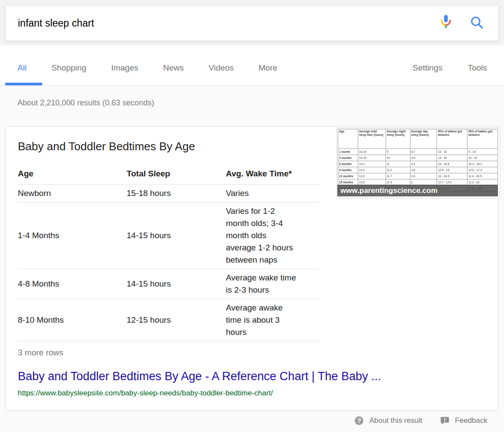 The height and width of the screenshot is (432, 504). Describe the element at coordinates (423, 158) in the screenshot. I see `thumbnail-table-cell: 4-5` at that location.